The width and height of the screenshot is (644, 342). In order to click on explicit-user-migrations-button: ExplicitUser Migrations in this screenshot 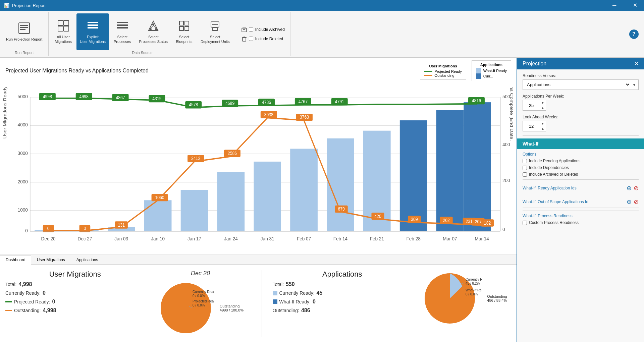, I will do `click(93, 32)`.